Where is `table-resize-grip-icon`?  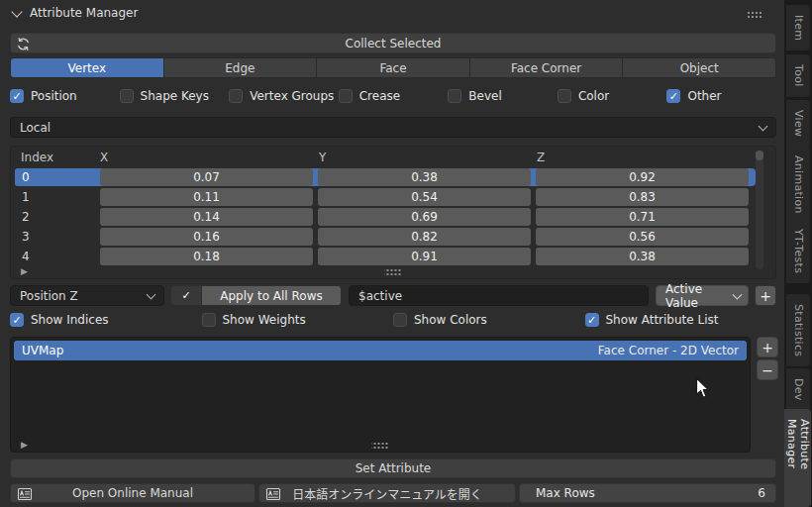 table-resize-grip-icon is located at coordinates (394, 271).